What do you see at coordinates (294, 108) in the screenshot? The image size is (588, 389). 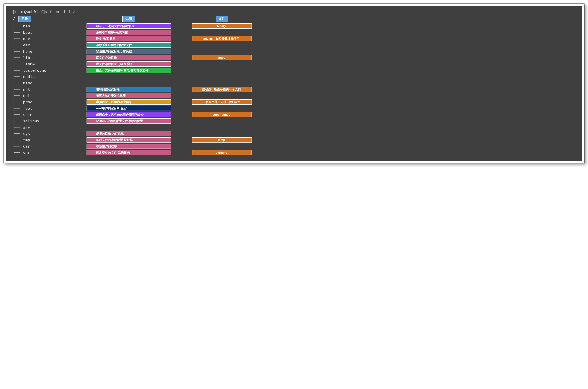 I see `tree-row: ├── rootroot用户的家目录 皇宫` at bounding box center [294, 108].